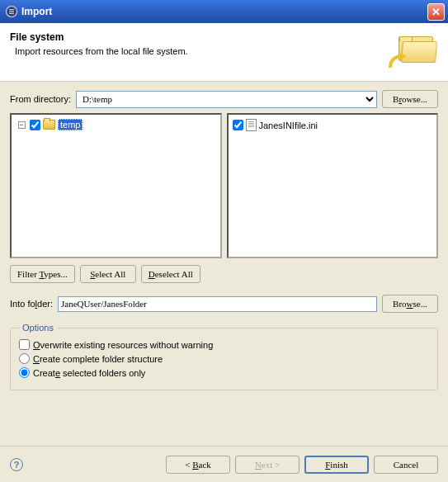 Image resolution: width=448 pixels, height=482 pixels. Describe the element at coordinates (410, 304) in the screenshot. I see `browse-dest-button: Browse...` at that location.